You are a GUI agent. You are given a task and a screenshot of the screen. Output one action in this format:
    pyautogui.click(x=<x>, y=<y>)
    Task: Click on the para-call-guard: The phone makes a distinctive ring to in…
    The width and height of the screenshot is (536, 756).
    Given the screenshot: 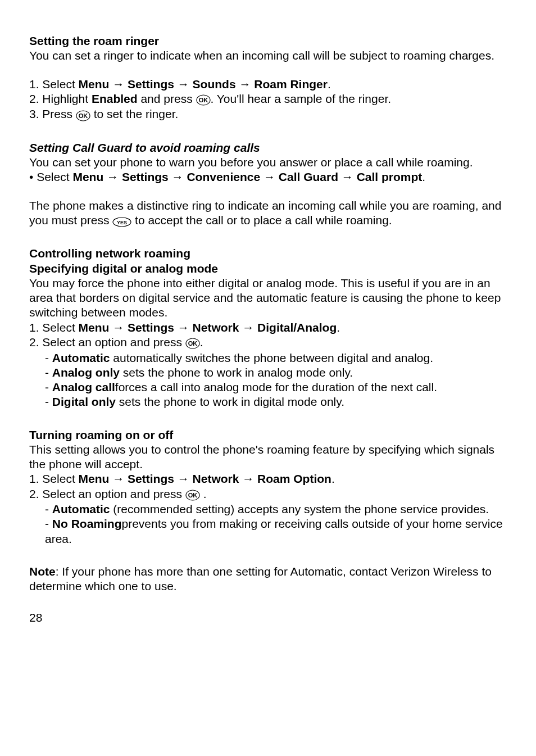 What is the action you would take?
    pyautogui.click(x=268, y=214)
    